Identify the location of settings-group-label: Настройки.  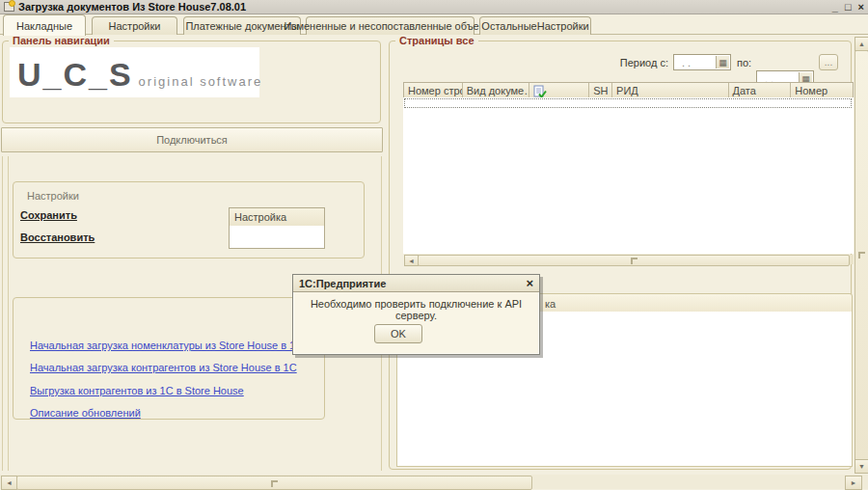
(53, 196).